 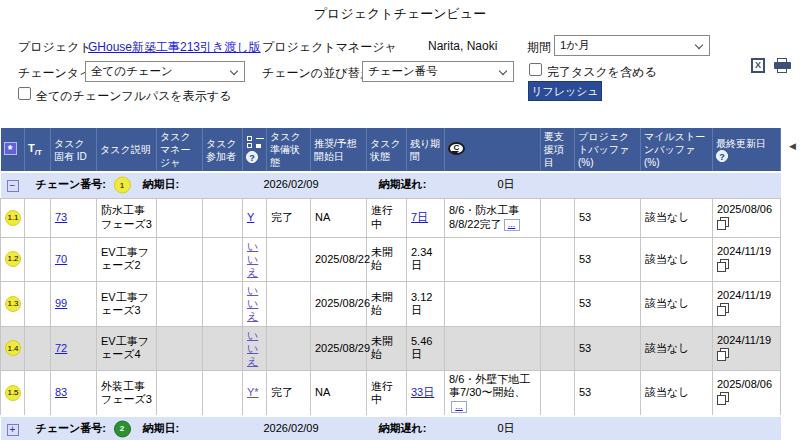 What do you see at coordinates (422, 392) in the screenshot?
I see `remaining-link: 33日` at bounding box center [422, 392].